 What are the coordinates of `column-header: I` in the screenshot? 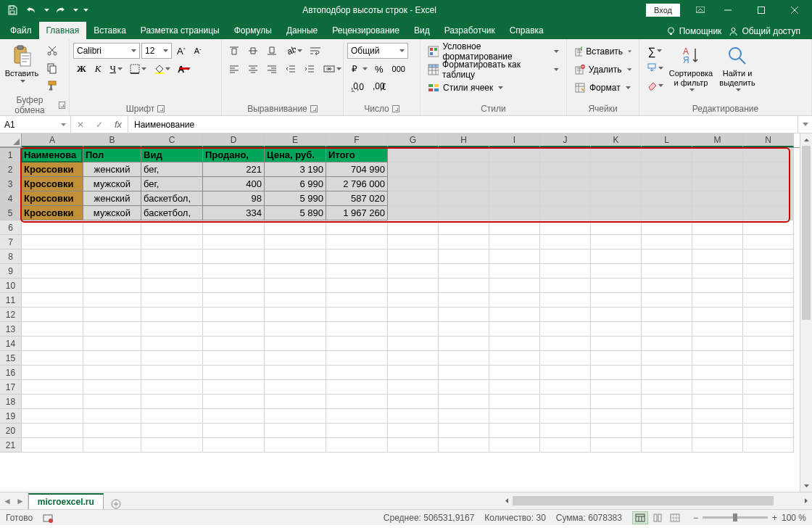 It's located at (515, 141).